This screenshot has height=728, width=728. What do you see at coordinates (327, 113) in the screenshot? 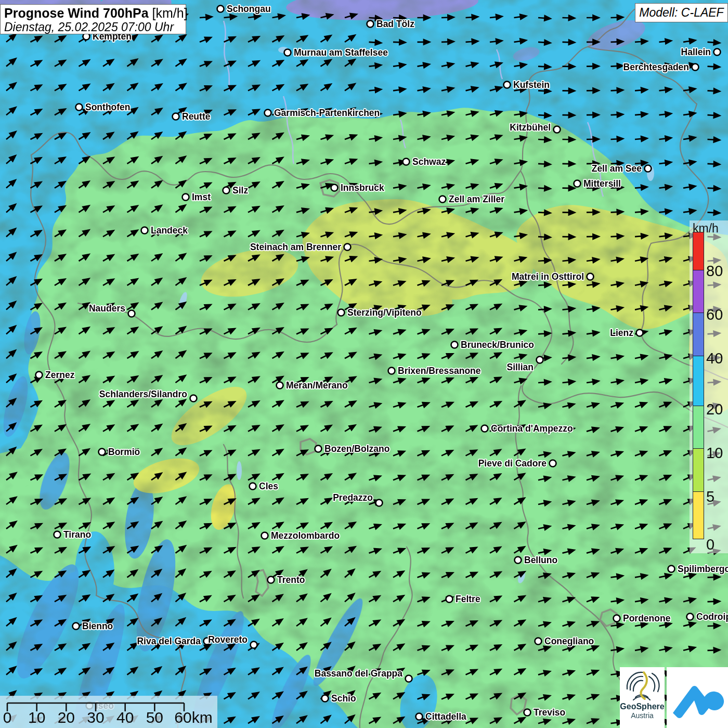
I see `city-label: Garmisch-Partenkirchen` at bounding box center [327, 113].